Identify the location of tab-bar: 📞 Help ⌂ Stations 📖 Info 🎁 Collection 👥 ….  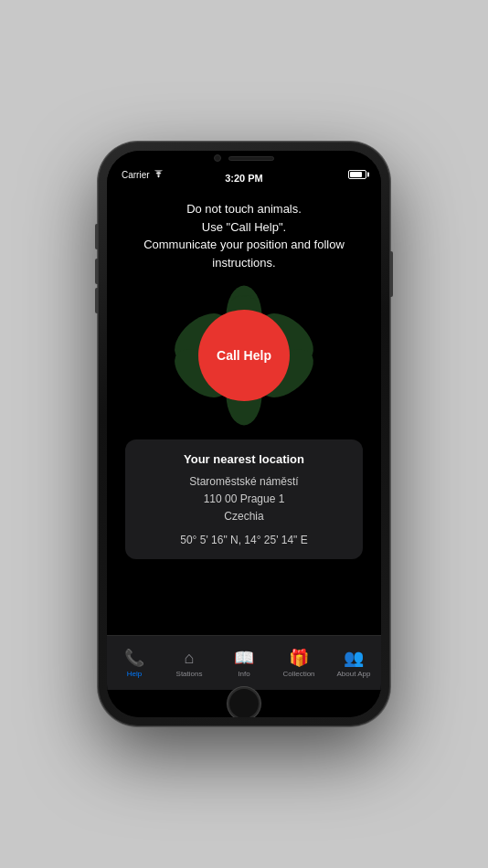
(244, 662).